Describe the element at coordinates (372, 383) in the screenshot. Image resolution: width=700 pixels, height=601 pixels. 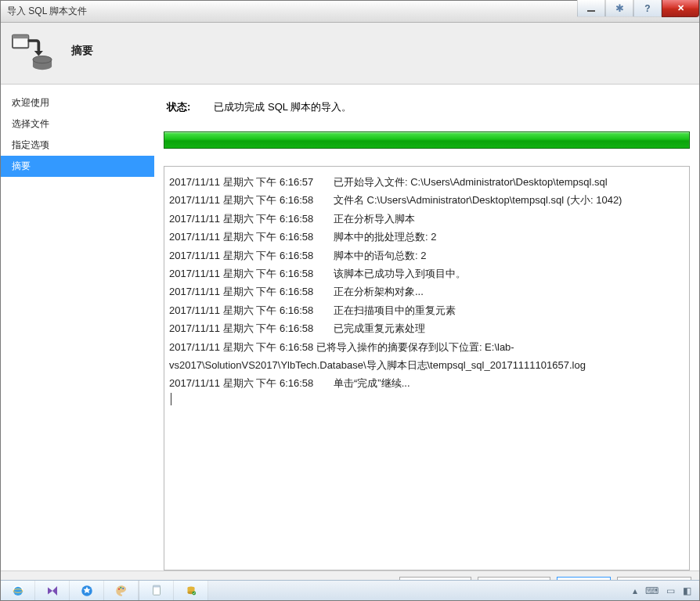
I see `log-message: 单击“完成”继续...` at that location.